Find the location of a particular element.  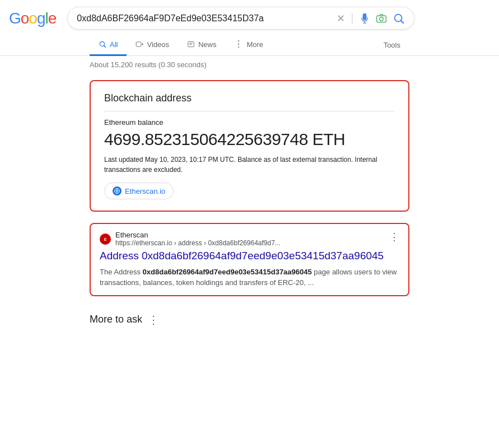

videos-tab-icon is located at coordinates (139, 44).